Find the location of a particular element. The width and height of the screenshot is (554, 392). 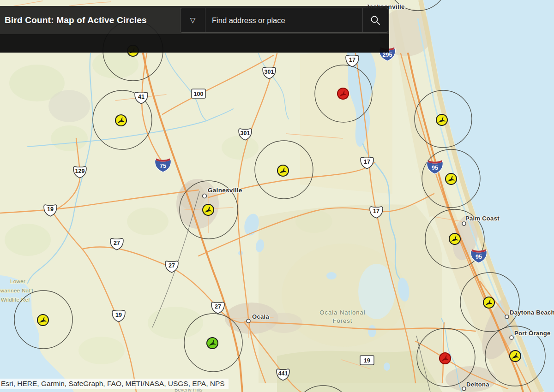

svg-text: 129 is located at coordinates (80, 171).